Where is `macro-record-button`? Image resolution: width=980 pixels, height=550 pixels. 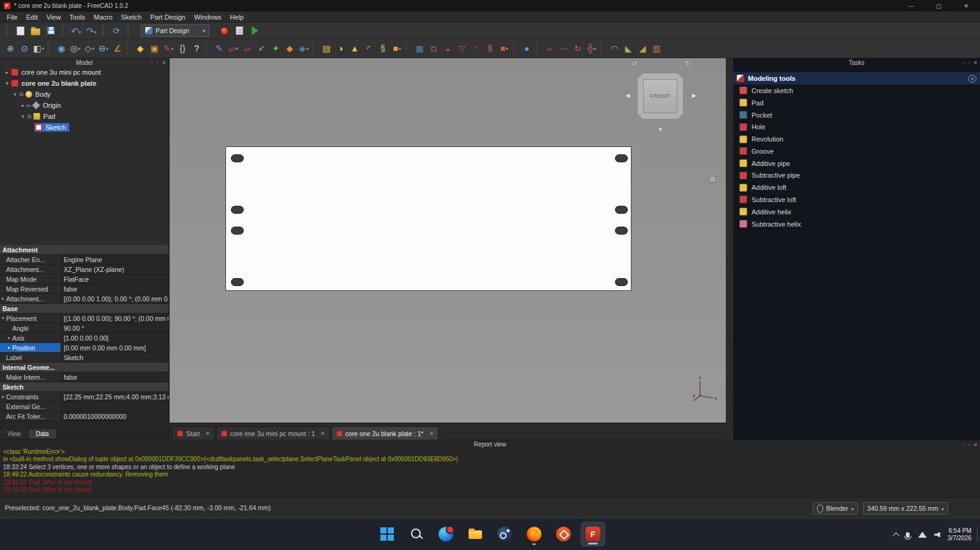
macro-record-button is located at coordinates (224, 31).